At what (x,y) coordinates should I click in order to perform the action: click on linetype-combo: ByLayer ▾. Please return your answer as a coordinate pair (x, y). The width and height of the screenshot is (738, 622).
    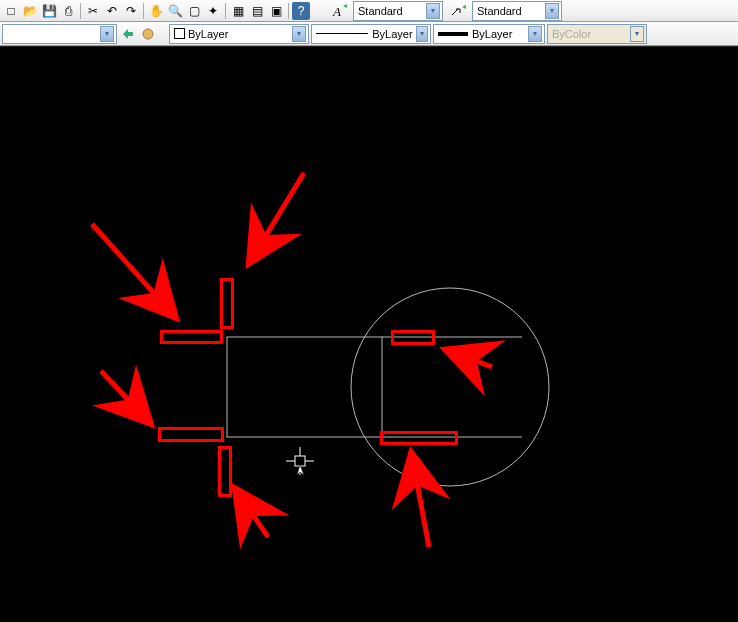
    Looking at the image, I should click on (371, 34).